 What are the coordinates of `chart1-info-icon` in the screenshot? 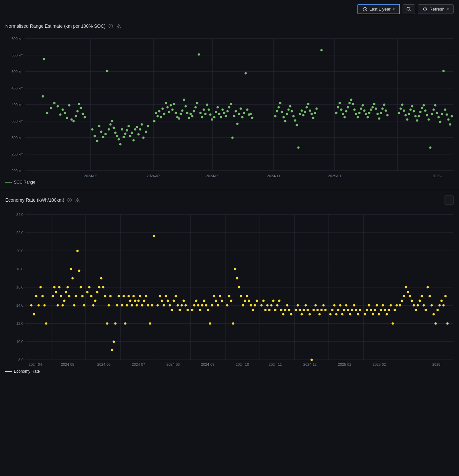 It's located at (111, 26).